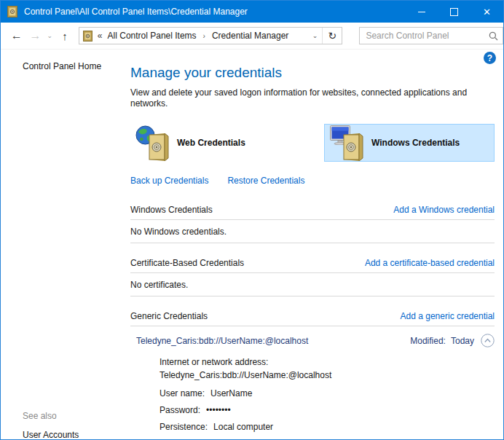 Image resolution: width=504 pixels, height=440 pixels. What do you see at coordinates (184, 427) in the screenshot?
I see `persistence-label: Persistence:` at bounding box center [184, 427].